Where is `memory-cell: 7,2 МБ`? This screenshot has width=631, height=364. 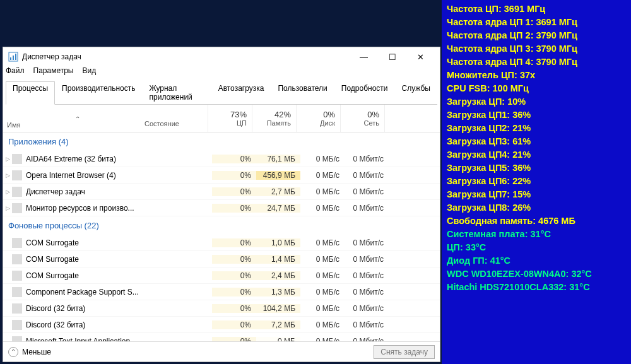
memory-cell: 7,2 МБ is located at coordinates (278, 325).